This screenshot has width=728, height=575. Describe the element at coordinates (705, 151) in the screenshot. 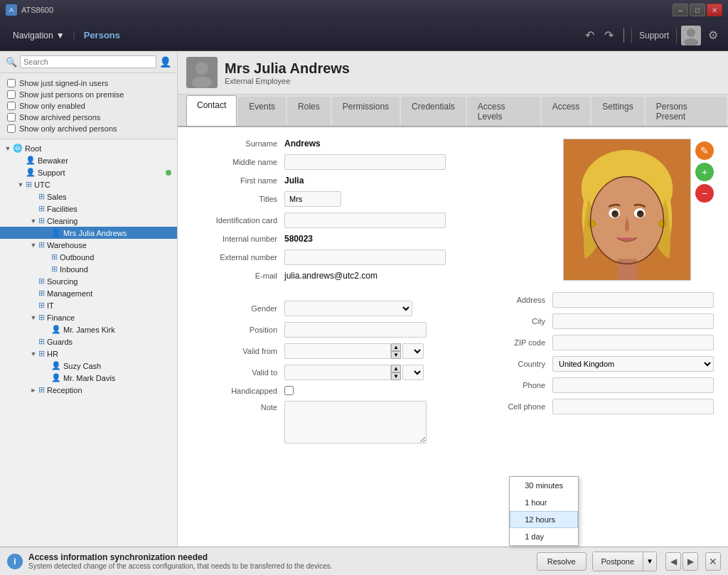

I see `photo-edit-button: ✎` at that location.